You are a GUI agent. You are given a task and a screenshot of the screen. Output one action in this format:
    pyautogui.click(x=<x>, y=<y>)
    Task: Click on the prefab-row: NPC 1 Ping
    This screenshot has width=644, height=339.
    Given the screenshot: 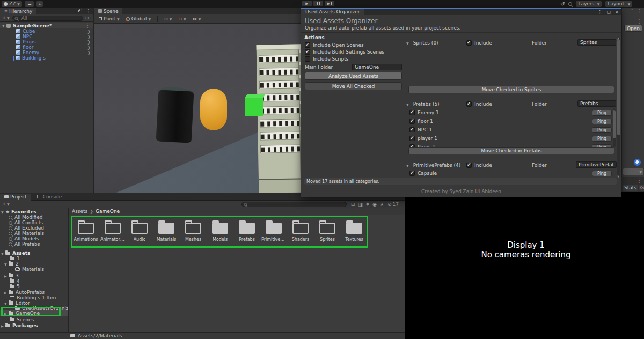 What is the action you would take?
    pyautogui.click(x=511, y=130)
    